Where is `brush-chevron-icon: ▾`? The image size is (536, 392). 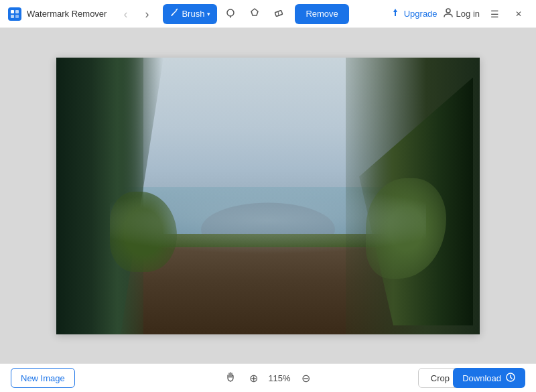 brush-chevron-icon: ▾ is located at coordinates (209, 14).